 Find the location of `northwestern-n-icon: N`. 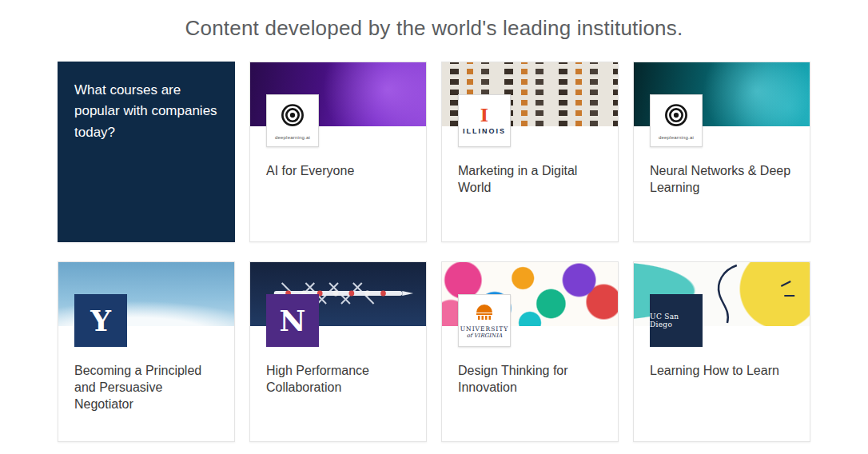

northwestern-n-icon: N is located at coordinates (293, 321).